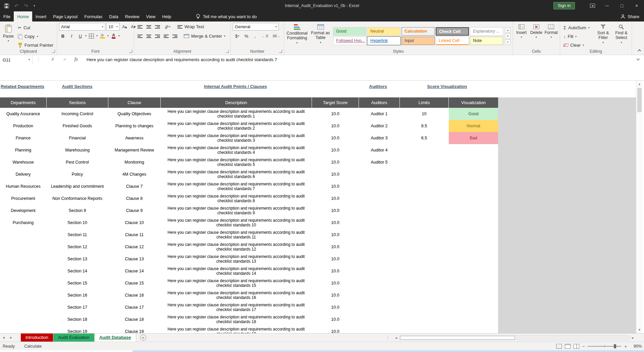 Image resolution: width=644 pixels, height=352 pixels. Describe the element at coordinates (578, 28) in the screenshot. I see `autosum-button: ΣAutoSum▾` at that location.